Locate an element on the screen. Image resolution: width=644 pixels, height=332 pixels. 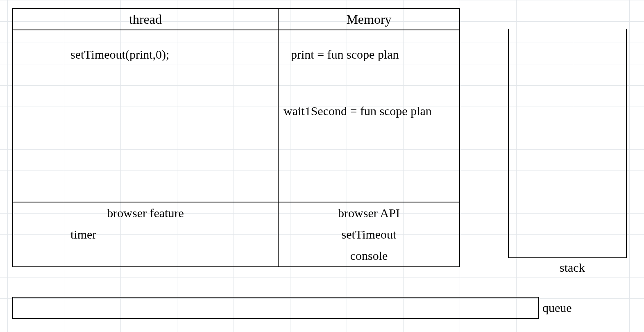
footer-console: console is located at coordinates (369, 256).